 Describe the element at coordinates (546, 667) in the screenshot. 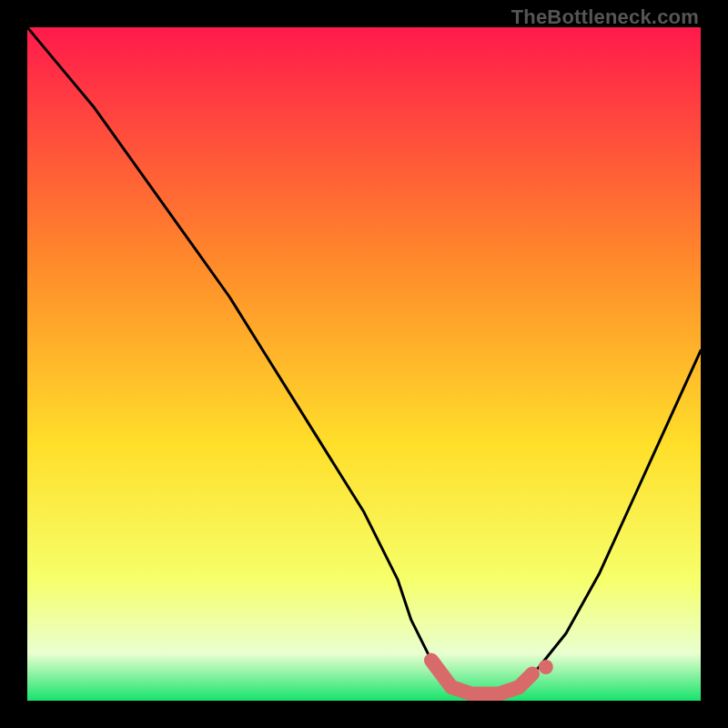

I see `highlight-dot` at that location.